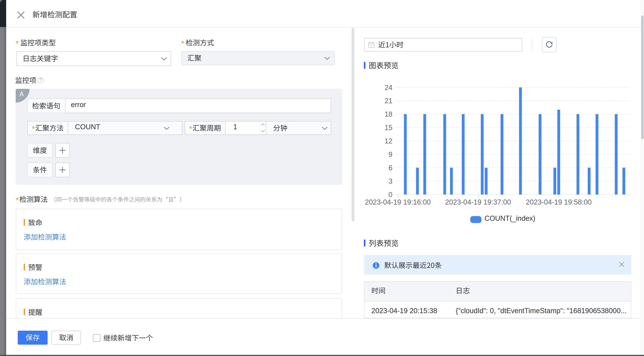 The width and height of the screenshot is (644, 356). Describe the element at coordinates (478, 202) in the screenshot. I see `svg-text: 2023-04-19 19:37:00` at that location.